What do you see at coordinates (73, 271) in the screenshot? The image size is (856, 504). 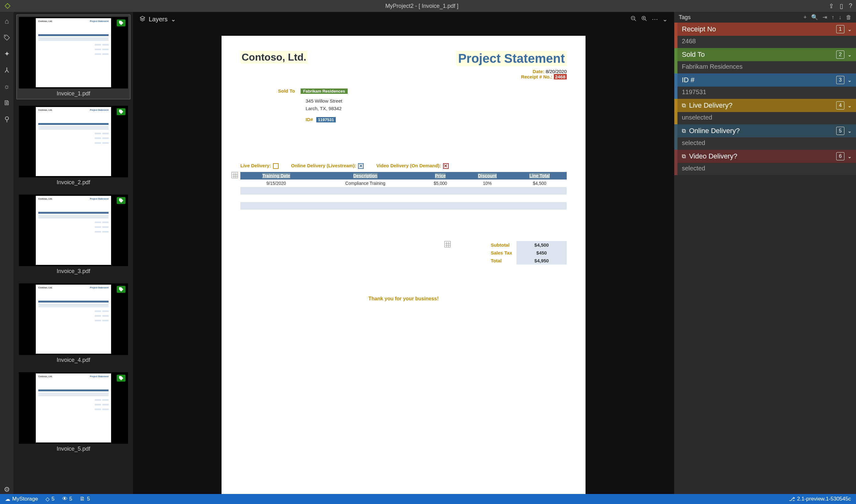 I see `thumbnail-label: Invoice_3.pdf` at bounding box center [73, 271].